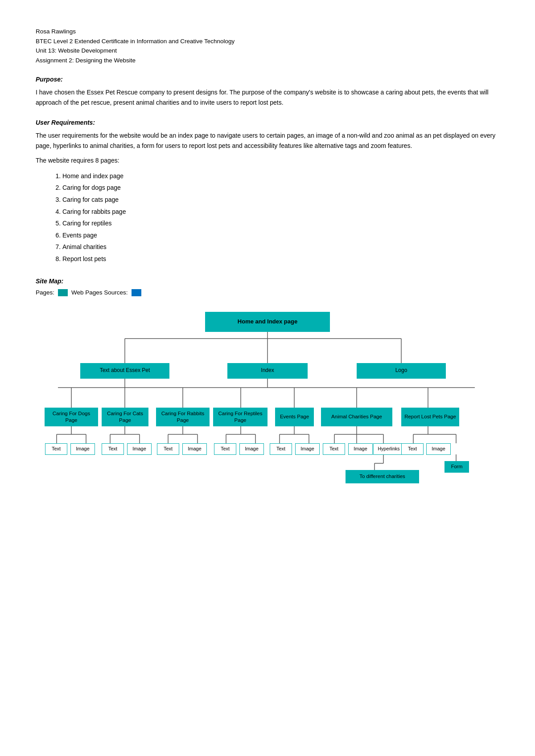 This screenshot has width=535, height=756. Describe the element at coordinates (268, 281) in the screenshot. I see `sitemap-title: Site Map:` at that location.